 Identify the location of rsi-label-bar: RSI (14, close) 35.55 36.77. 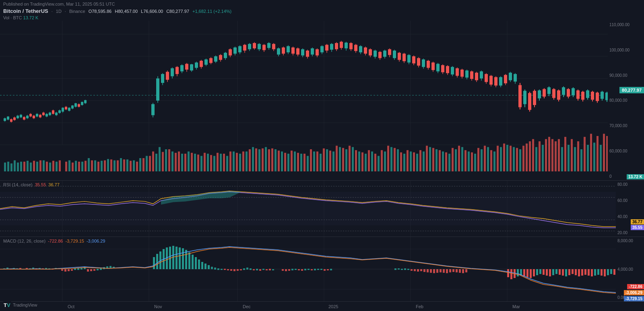
(31, 185).